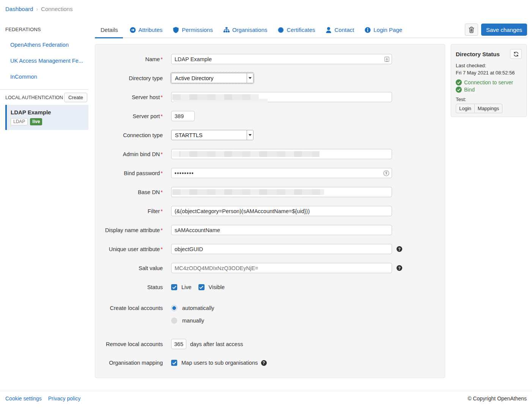  Describe the element at coordinates (383, 30) in the screenshot. I see `tab-login-page: Login Page` at that location.